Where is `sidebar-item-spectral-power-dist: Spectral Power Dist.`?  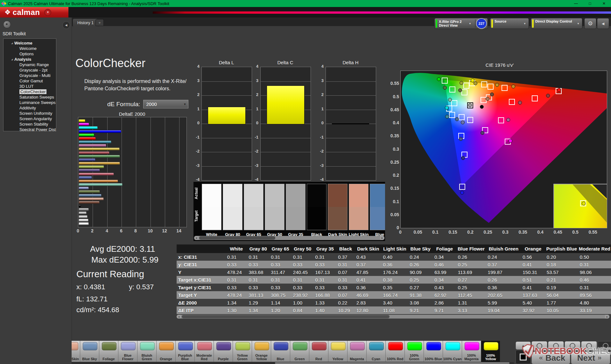 sidebar-item-spectral-power-dist: Spectral Power Dist. is located at coordinates (30, 129).